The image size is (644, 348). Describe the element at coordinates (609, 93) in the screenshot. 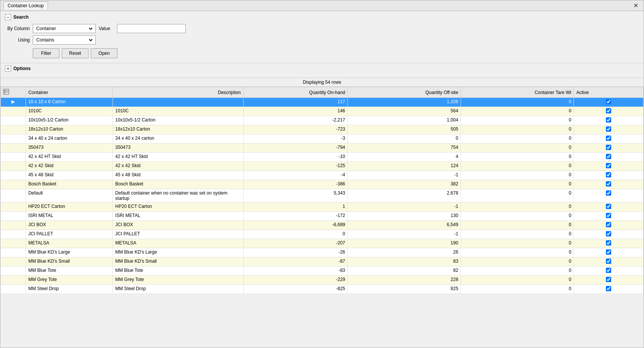

I see `header-active: Active` at that location.